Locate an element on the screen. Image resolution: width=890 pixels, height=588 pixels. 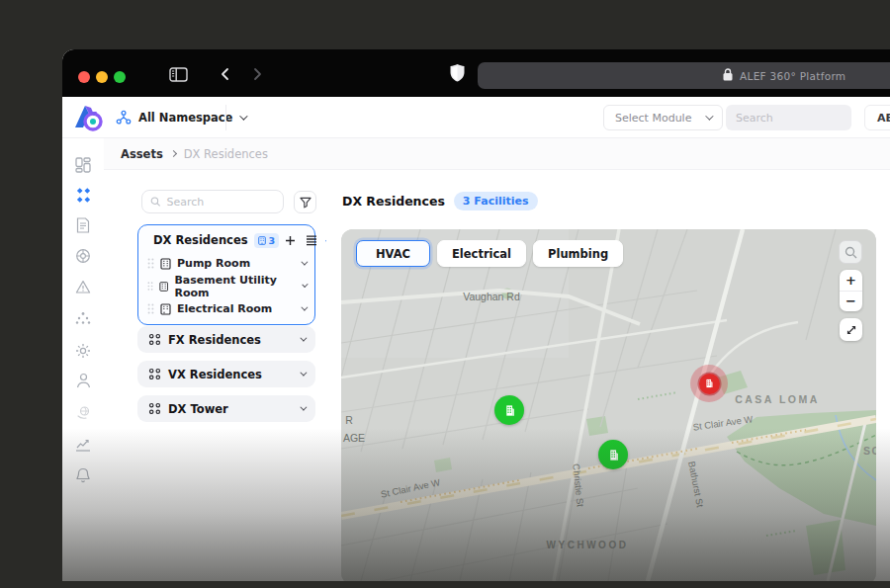
module-select: Select Module is located at coordinates (663, 118).